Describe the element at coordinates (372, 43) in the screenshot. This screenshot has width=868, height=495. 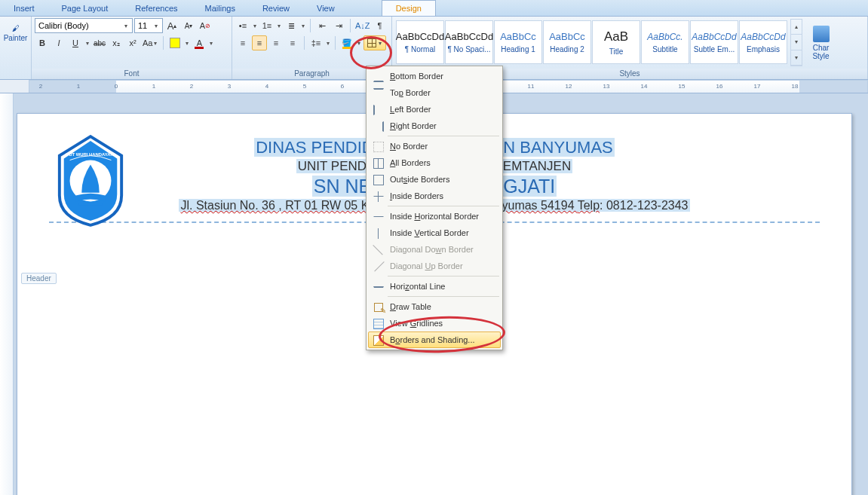
I see `grid-icon` at that location.